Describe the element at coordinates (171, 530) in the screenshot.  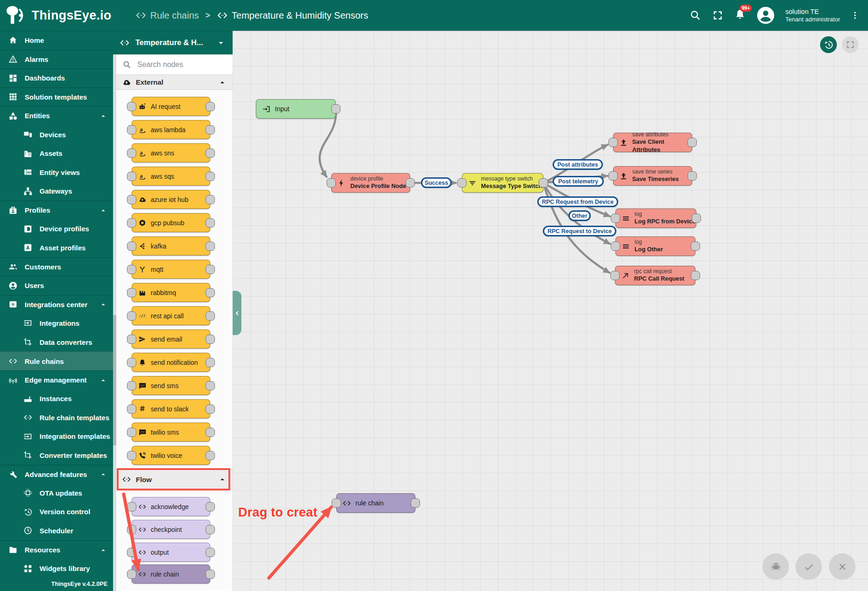
I see `palette-node-checkpoint: checkpoint` at that location.